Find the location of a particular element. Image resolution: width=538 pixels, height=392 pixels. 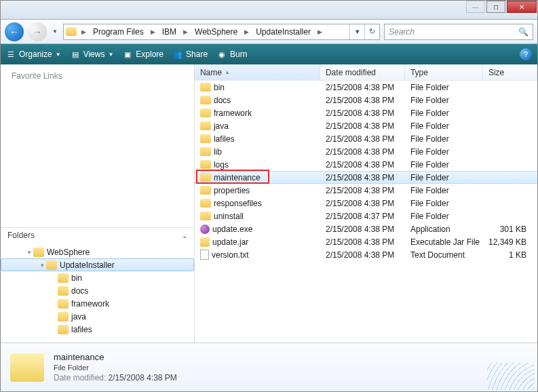

column-type: Type is located at coordinates (444, 72).